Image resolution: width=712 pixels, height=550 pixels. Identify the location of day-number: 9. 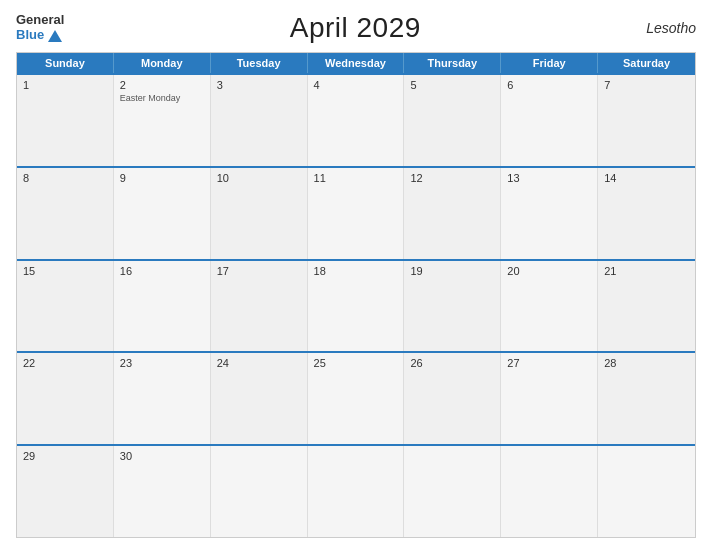
(162, 178).